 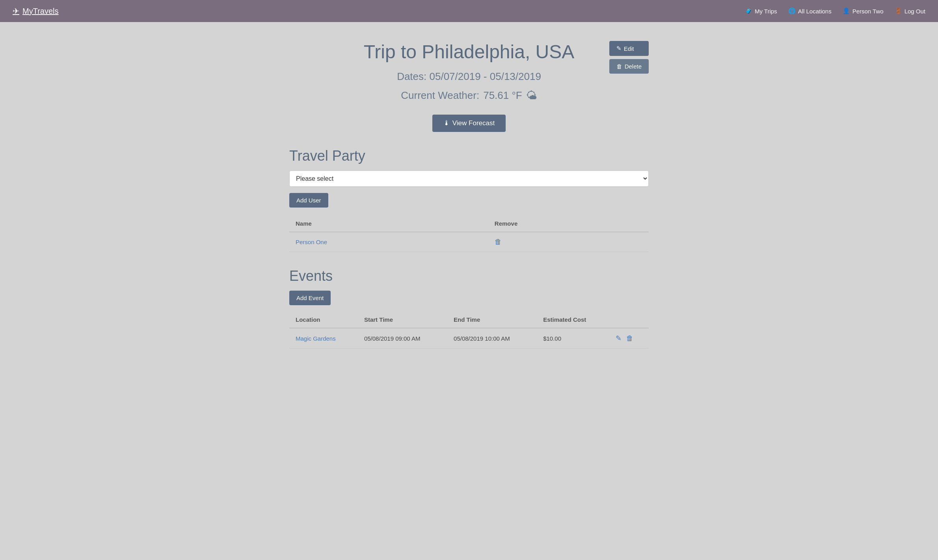 What do you see at coordinates (316, 339) in the screenshot?
I see `event-location-link: Magic Gardens` at bounding box center [316, 339].